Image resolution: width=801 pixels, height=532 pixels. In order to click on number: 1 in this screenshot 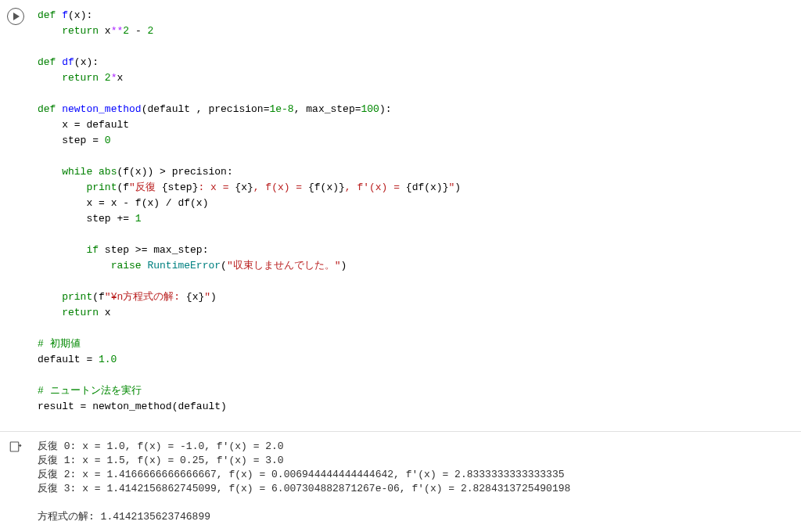, I will do `click(138, 219)`.